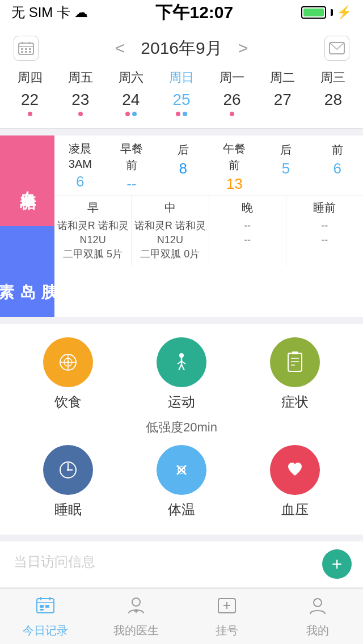  I want to click on icon-item-blood-pressure: 血压, so click(295, 482).